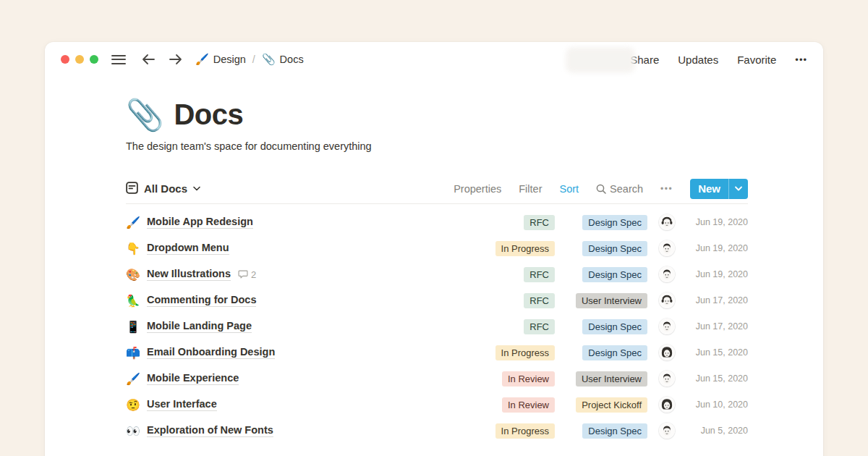 This screenshot has width=868, height=456. I want to click on titlebar-actions: ShareUpdatesFavorite •••, so click(719, 59).